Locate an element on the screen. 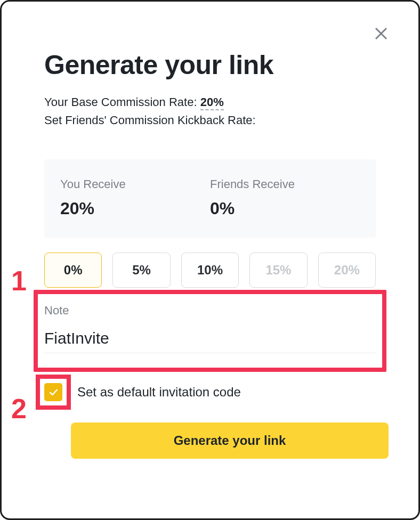  note-label: Note is located at coordinates (210, 306).